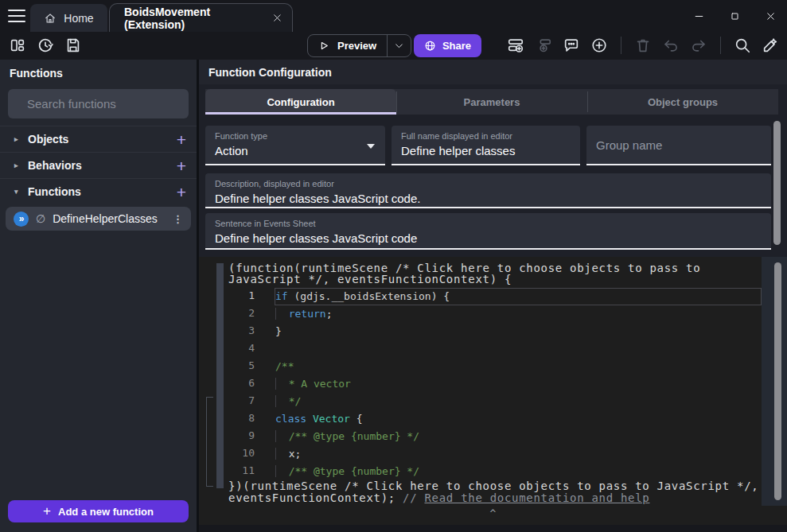 The image size is (787, 532). Describe the element at coordinates (777, 183) in the screenshot. I see `panel-scrollbar-thumb` at that location.